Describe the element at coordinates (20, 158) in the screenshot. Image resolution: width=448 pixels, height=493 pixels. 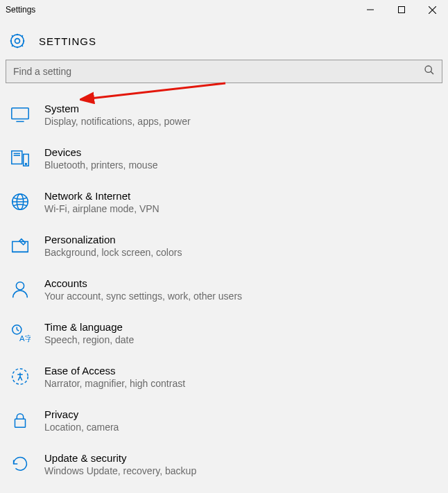
I see `devices-icon` at that location.